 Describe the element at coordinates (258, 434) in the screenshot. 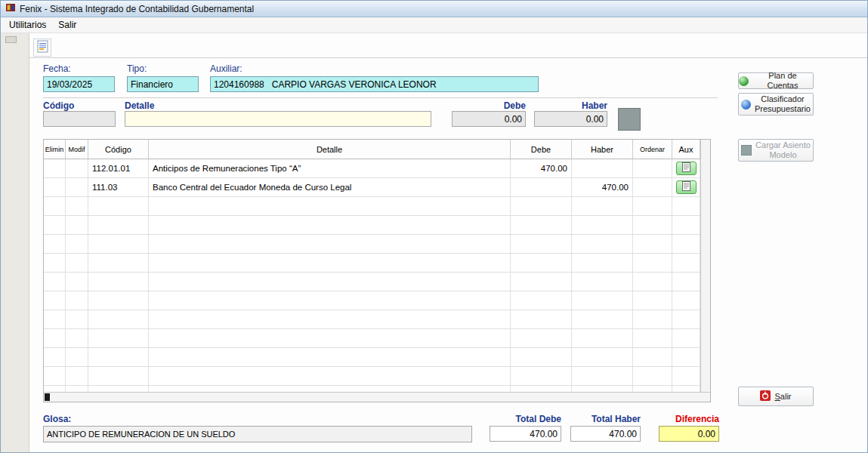

I see `glosa-field: ANTICIPO DE REMUNERACION DE UN SUELDO` at that location.